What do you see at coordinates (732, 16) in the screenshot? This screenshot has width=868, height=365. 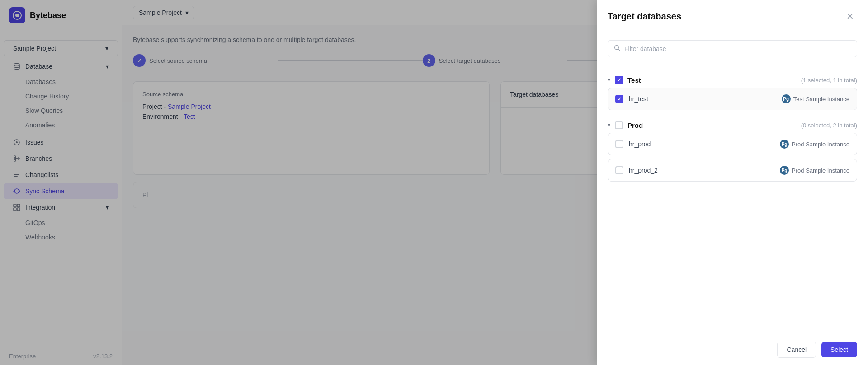 I see `modal-header: Target databases ✕` at bounding box center [732, 16].